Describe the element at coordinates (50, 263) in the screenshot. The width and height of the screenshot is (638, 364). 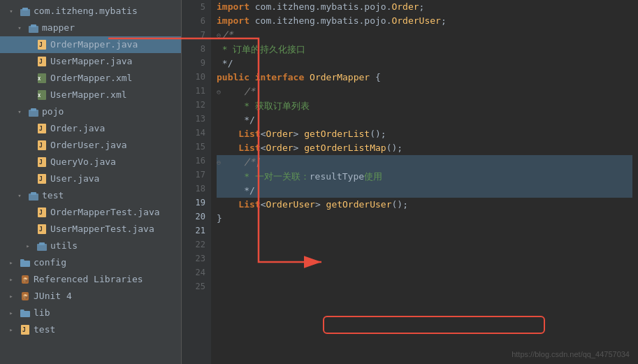
I see `tree-item-label: config` at that location.